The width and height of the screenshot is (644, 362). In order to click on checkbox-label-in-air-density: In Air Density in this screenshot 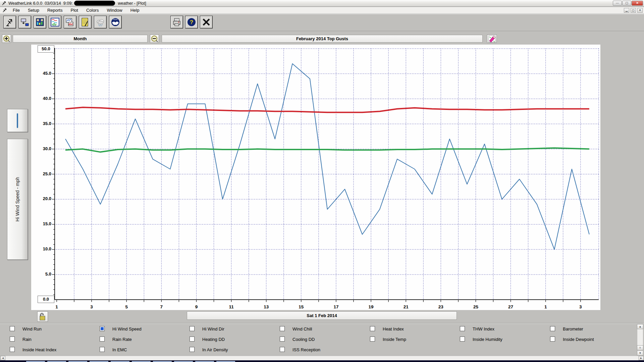, I will do `click(215, 350)`.